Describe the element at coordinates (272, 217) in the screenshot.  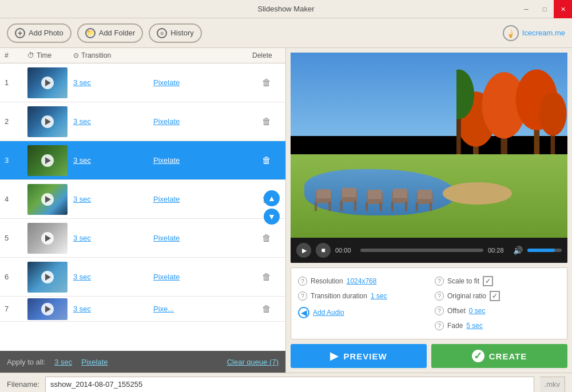
I see `move-down-button: ▼` at that location.